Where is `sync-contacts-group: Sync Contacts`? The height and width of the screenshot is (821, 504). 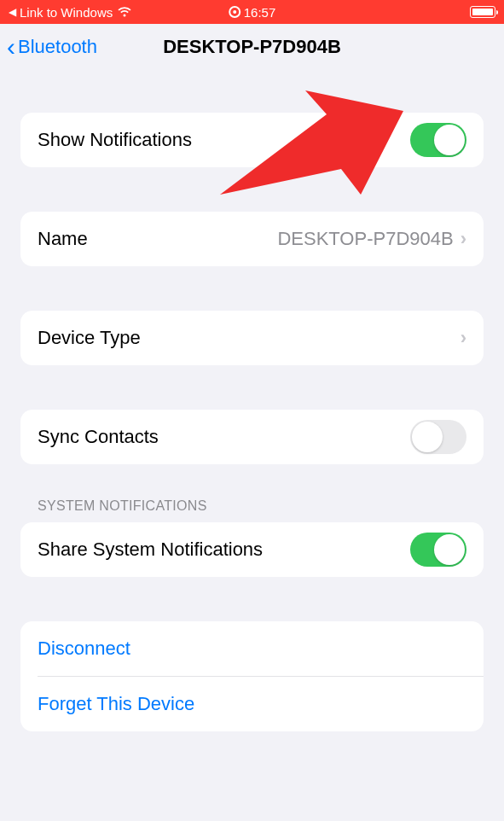 sync-contacts-group: Sync Contacts is located at coordinates (252, 437).